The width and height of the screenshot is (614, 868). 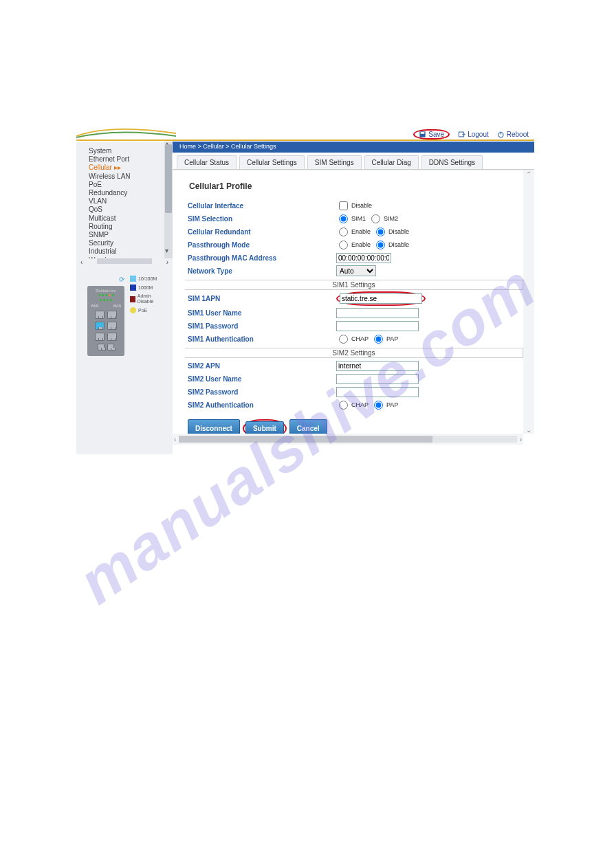 What do you see at coordinates (206, 162) in the screenshot?
I see `tab-cellular-status: Cellular Status` at bounding box center [206, 162].